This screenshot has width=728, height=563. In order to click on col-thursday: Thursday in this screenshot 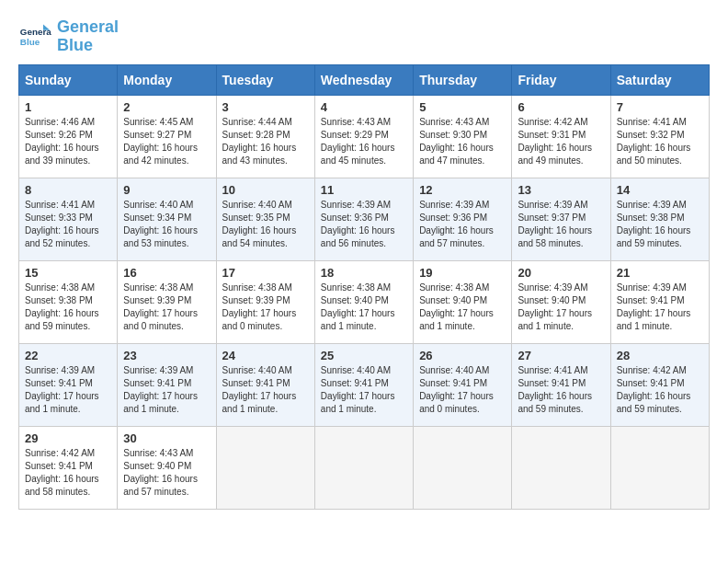, I will do `click(463, 79)`.